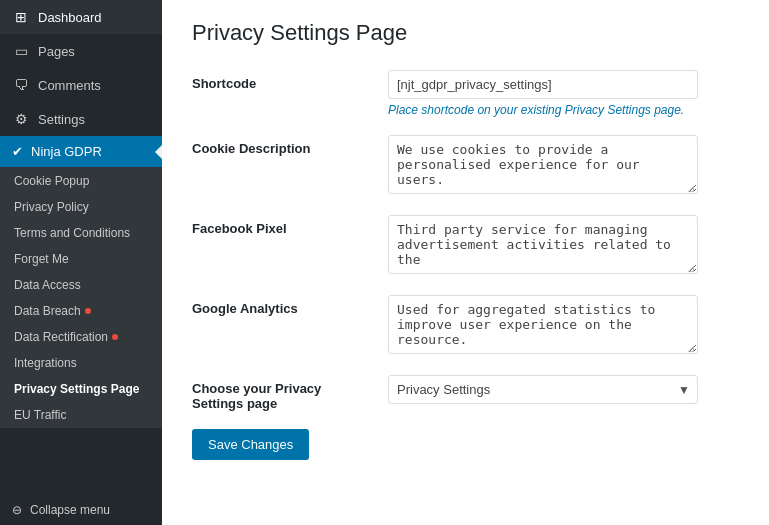 The image size is (769, 525). Describe the element at coordinates (81, 152) in the screenshot. I see `sidebar-item-ninja-gdpr: ✔ Ninja GDPR` at that location.